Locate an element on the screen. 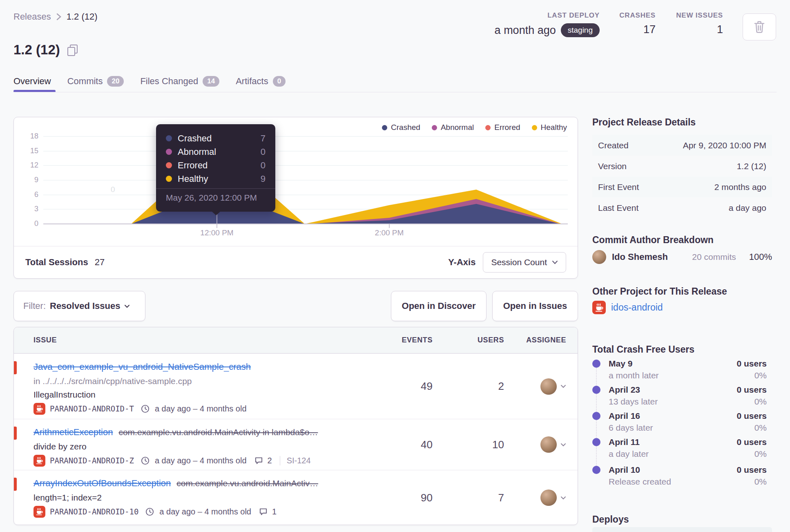 This screenshot has height=532, width=790. detail-row: First Event 2 months ago is located at coordinates (682, 187).